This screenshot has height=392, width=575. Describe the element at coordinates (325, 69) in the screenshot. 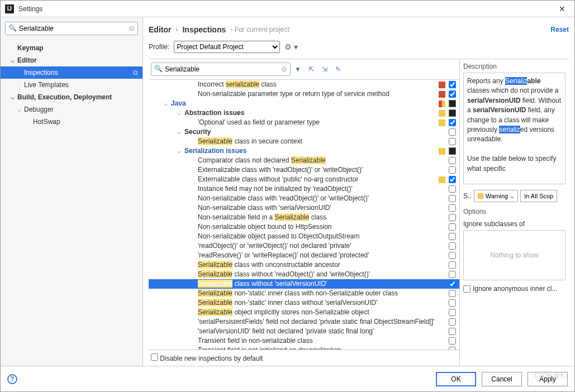

I see `collapse-all-icon: ⇲` at that location.